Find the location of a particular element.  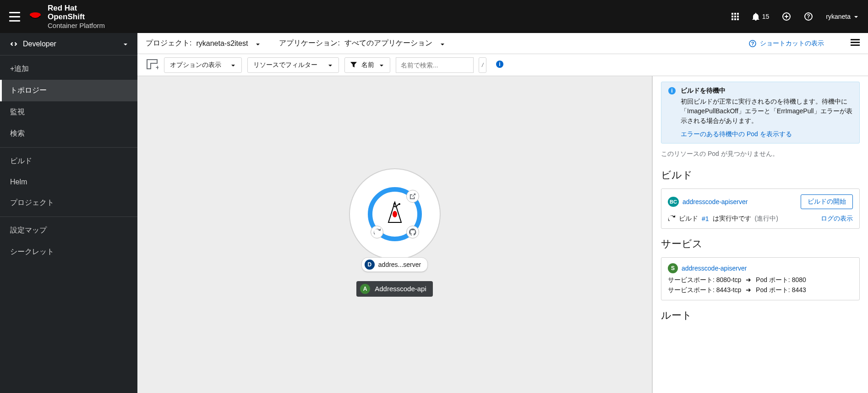

services-section-title: サービス is located at coordinates (760, 244).